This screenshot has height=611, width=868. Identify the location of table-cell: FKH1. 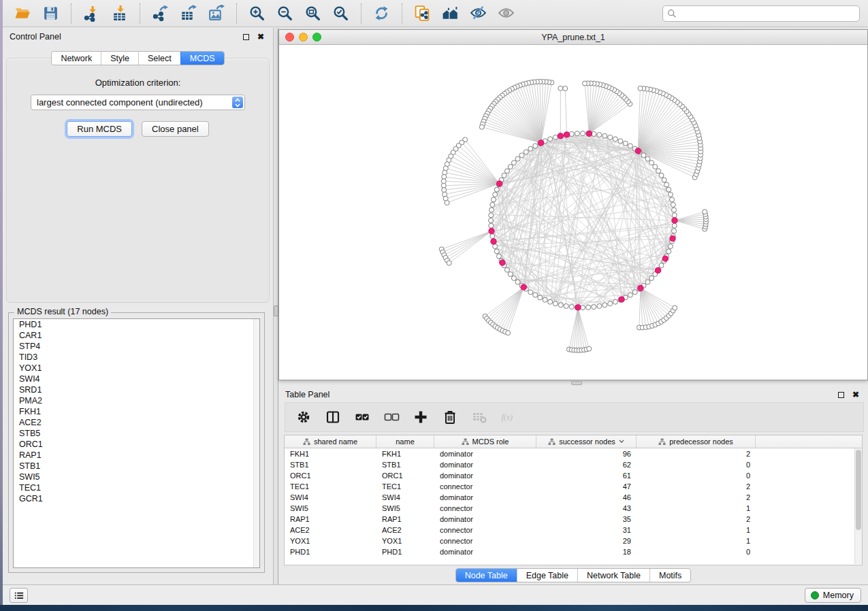
(331, 454).